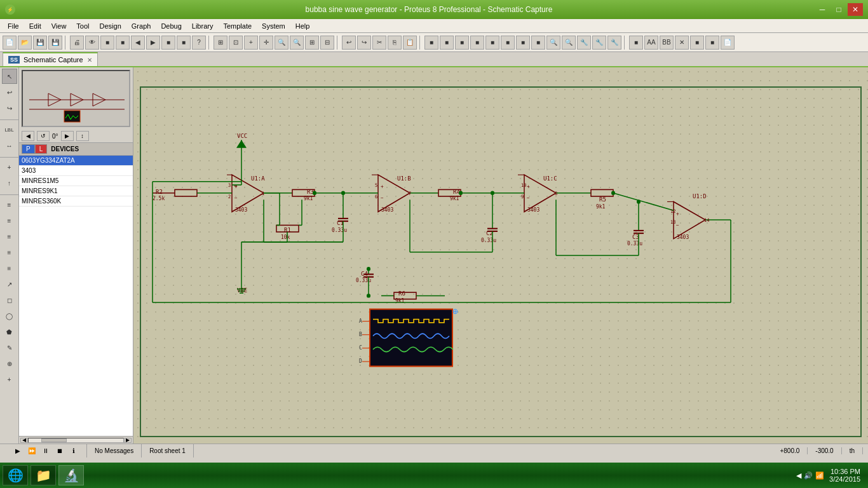 The width and height of the screenshot is (868, 488). Describe the element at coordinates (220, 43) in the screenshot. I see `tb-grid: ⊞` at that location.